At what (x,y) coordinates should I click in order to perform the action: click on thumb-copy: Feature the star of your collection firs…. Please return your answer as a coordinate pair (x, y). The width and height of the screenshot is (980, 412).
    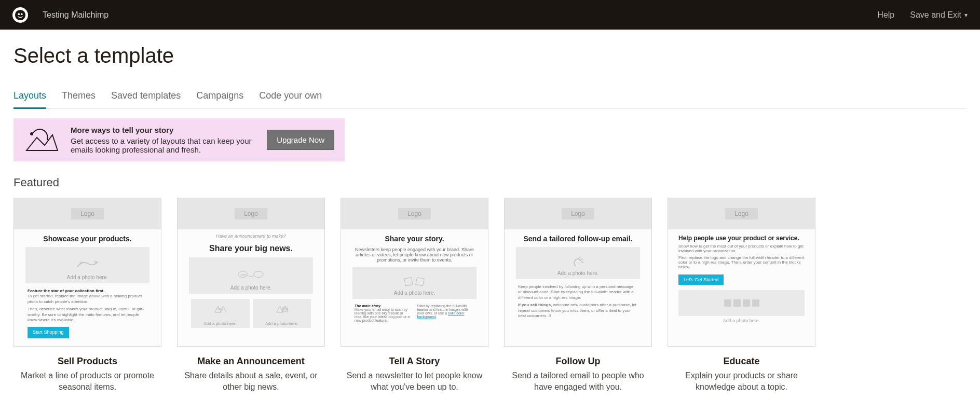
    Looking at the image, I should click on (87, 313).